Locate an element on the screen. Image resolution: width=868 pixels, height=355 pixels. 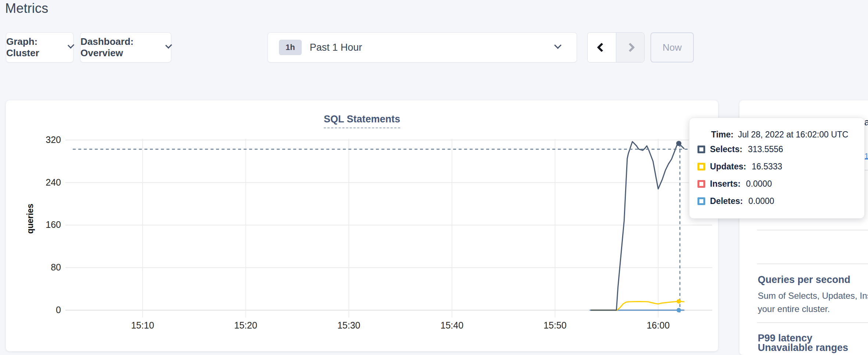
time-back-button is located at coordinates (602, 47).